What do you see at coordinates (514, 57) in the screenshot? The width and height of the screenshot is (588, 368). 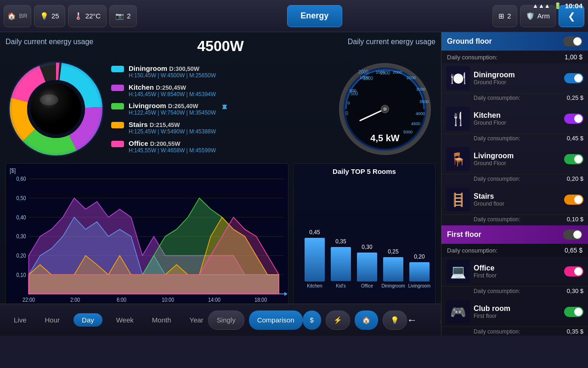 I see `ground-floor-daily: Daily consumption: 1,00 $` at bounding box center [514, 57].